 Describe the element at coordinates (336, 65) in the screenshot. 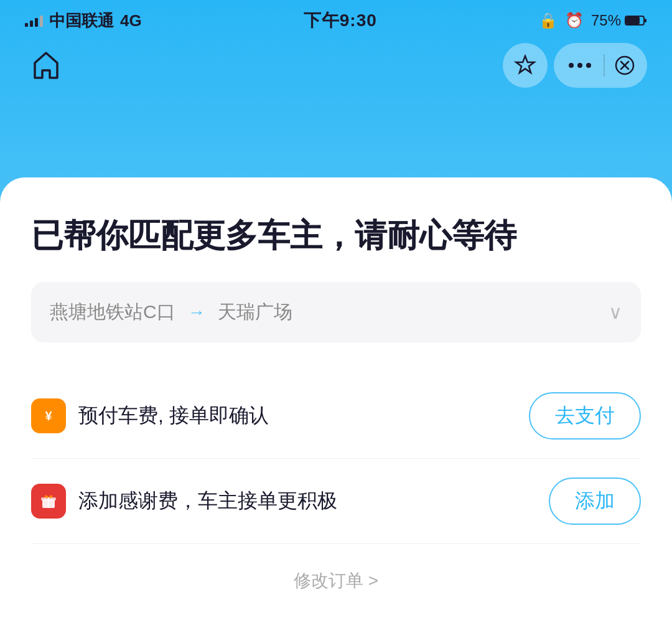

I see `nav-bar` at that location.